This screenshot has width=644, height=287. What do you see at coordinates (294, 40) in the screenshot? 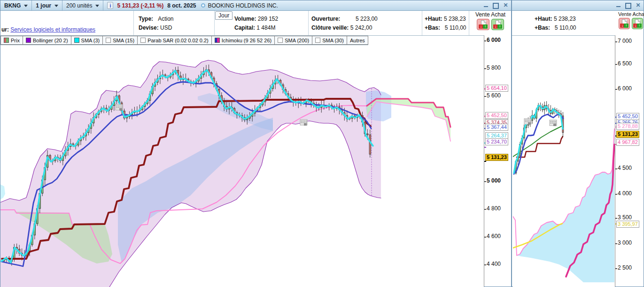
I see `legend-item-sma-200: SMA (200)` at bounding box center [294, 40].